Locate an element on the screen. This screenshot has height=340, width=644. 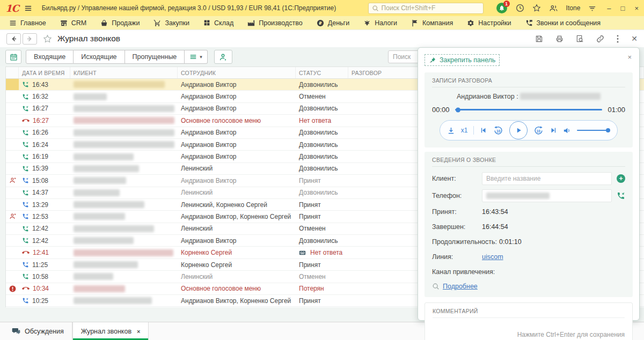
forward-10-icon: 10 is located at coordinates (539, 131).